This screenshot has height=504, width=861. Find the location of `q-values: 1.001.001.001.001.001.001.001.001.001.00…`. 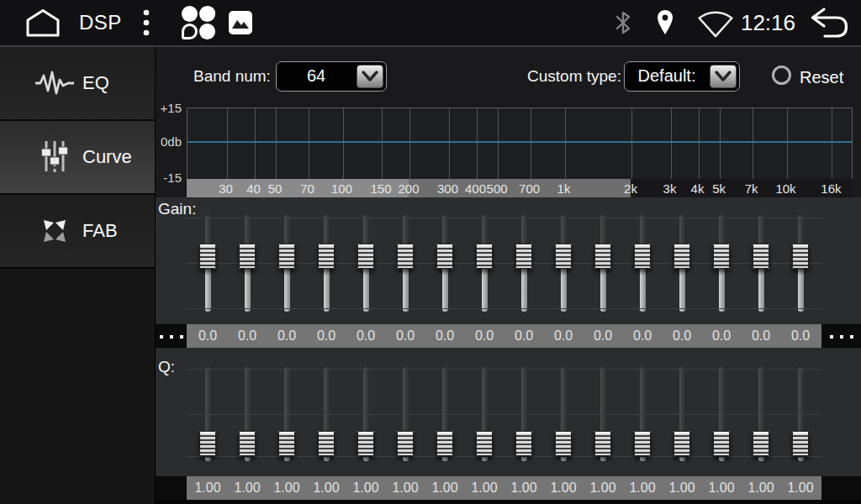

q-values: 1.001.001.001.001.001.001.001.001.001.00… is located at coordinates (504, 488).